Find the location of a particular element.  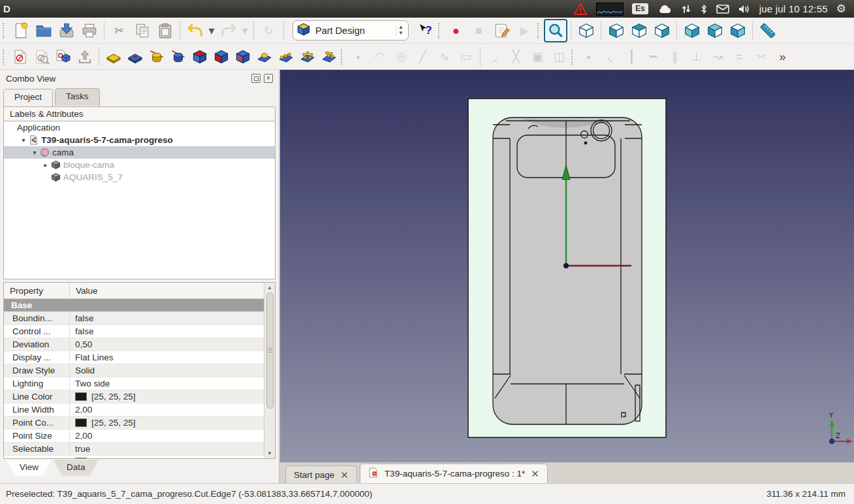

tree-item-application: Application is located at coordinates (140, 128).